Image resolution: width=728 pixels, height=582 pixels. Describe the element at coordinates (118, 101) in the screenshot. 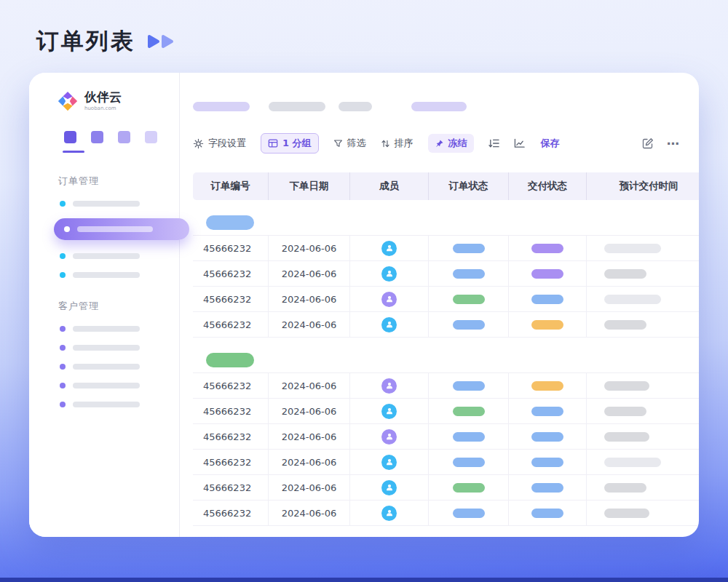

I see `logo: 伙伴云 huoban.com` at that location.